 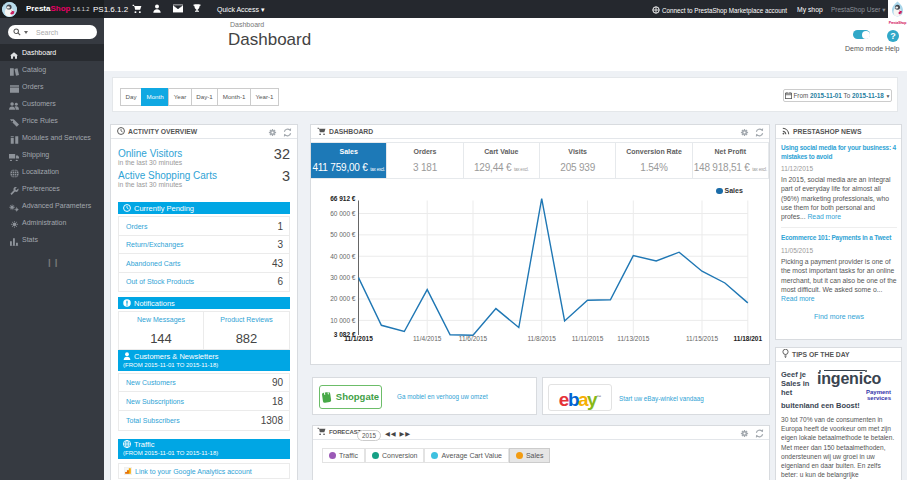 I want to click on svg-text: 30 000 €, so click(x=343, y=278).